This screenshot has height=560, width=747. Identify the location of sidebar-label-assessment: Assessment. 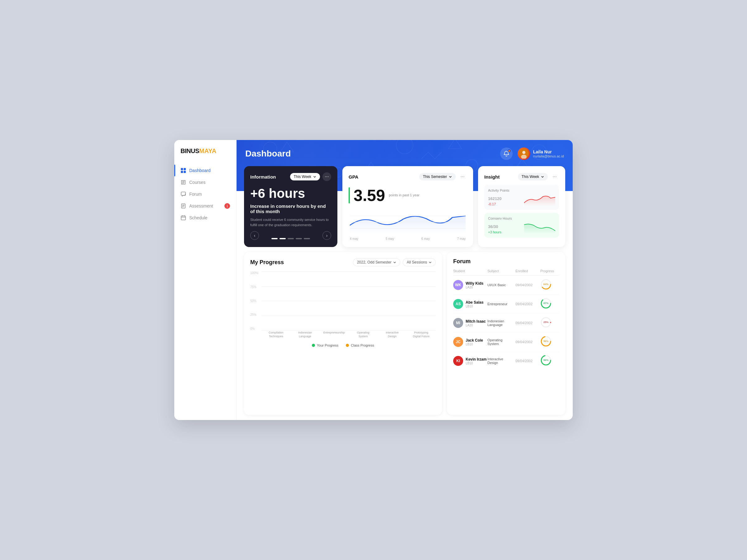
(201, 206).